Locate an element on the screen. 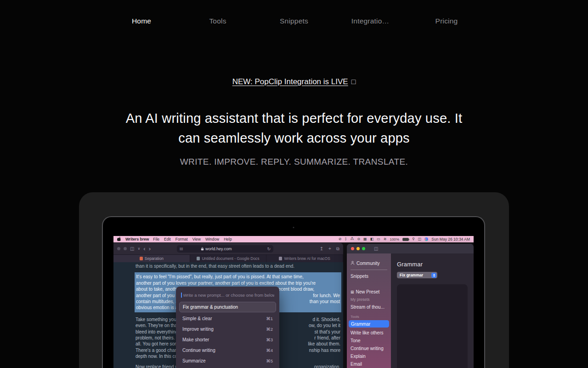 Image resolution: width=588 pixels, height=368 pixels. search-icon: ⚲ is located at coordinates (413, 239).